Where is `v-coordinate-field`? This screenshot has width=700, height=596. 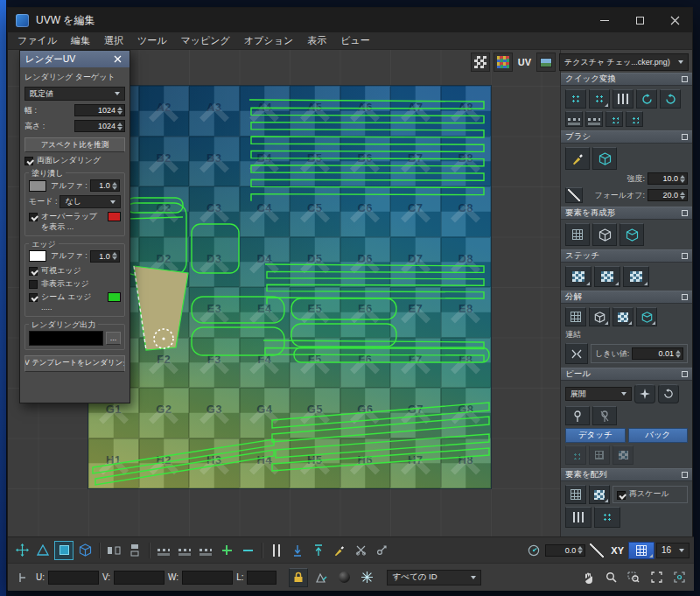 v-coordinate-field is located at coordinates (139, 578).